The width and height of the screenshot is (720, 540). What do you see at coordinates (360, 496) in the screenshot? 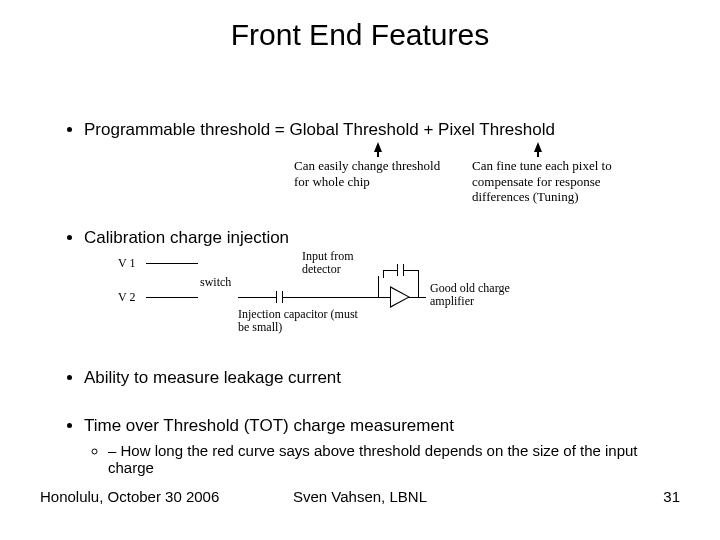
I see `footer-center: Sven Vahsen, LBNL` at bounding box center [360, 496].